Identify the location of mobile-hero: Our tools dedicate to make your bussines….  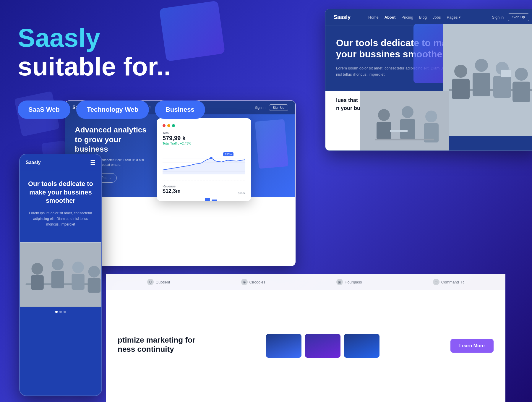
(61, 206).